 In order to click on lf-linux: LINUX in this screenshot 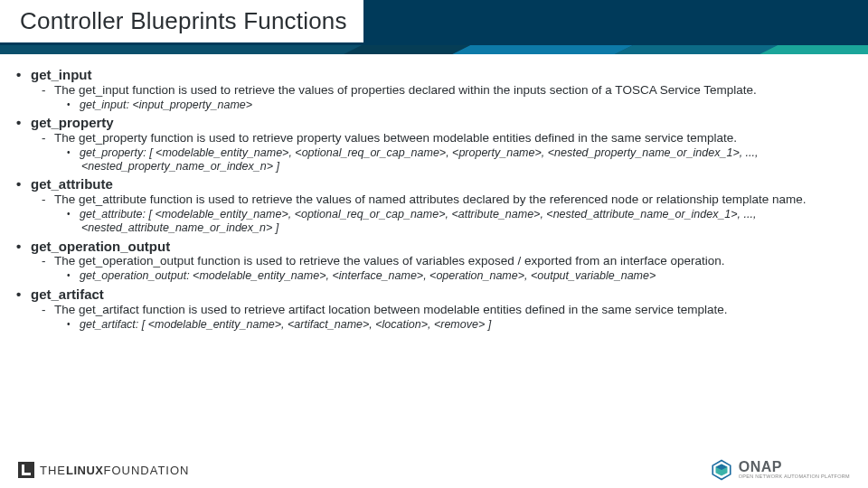, I will do `click(85, 470)`.